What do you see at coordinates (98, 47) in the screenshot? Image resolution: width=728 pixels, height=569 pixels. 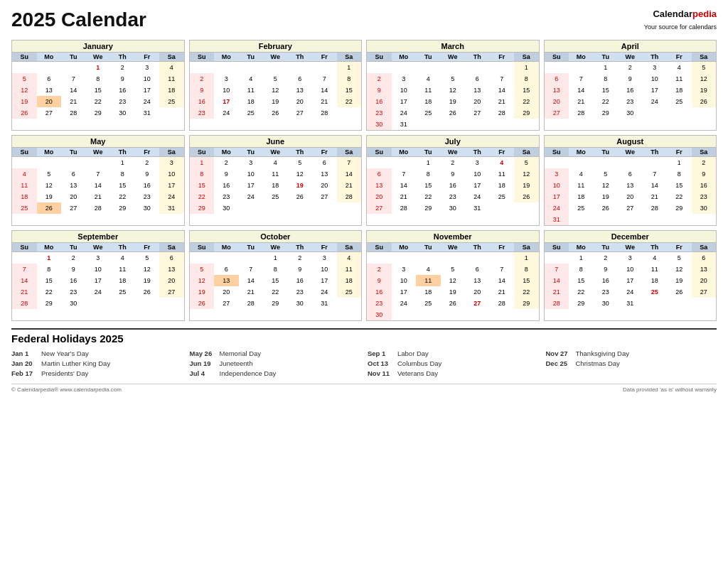 I see `month-title-january: January` at bounding box center [98, 47].